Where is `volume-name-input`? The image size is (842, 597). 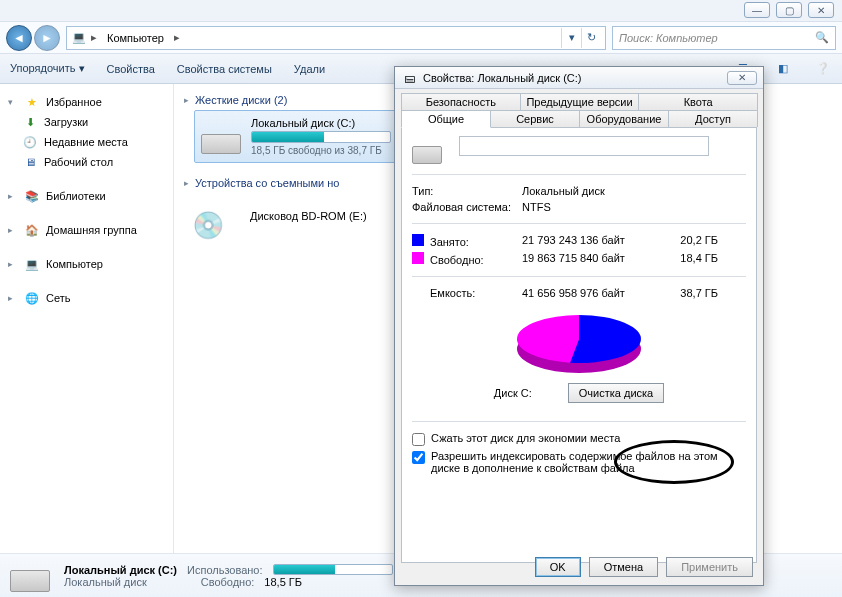
volume-name-input is located at coordinates (584, 146).